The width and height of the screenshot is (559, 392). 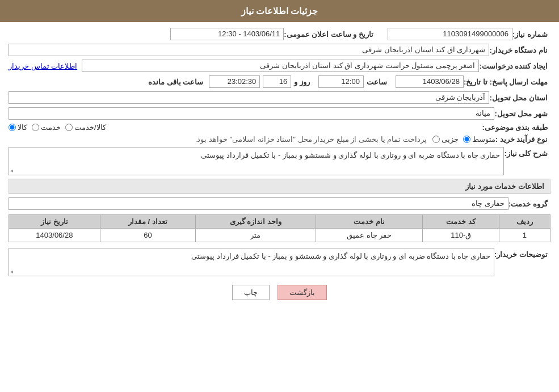 I want to click on category-radio-group: کالا/خدمت خدمت کالا, so click(x=245, y=127).